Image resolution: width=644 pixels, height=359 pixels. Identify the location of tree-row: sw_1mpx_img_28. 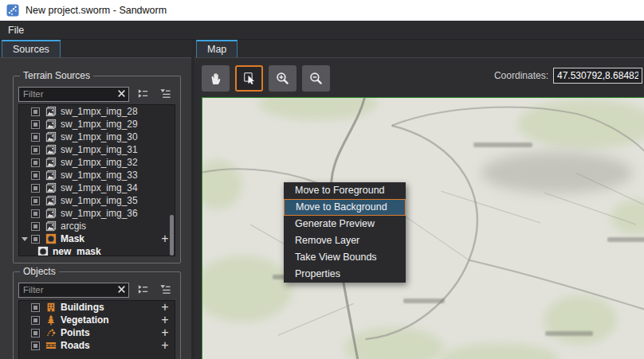
(97, 111).